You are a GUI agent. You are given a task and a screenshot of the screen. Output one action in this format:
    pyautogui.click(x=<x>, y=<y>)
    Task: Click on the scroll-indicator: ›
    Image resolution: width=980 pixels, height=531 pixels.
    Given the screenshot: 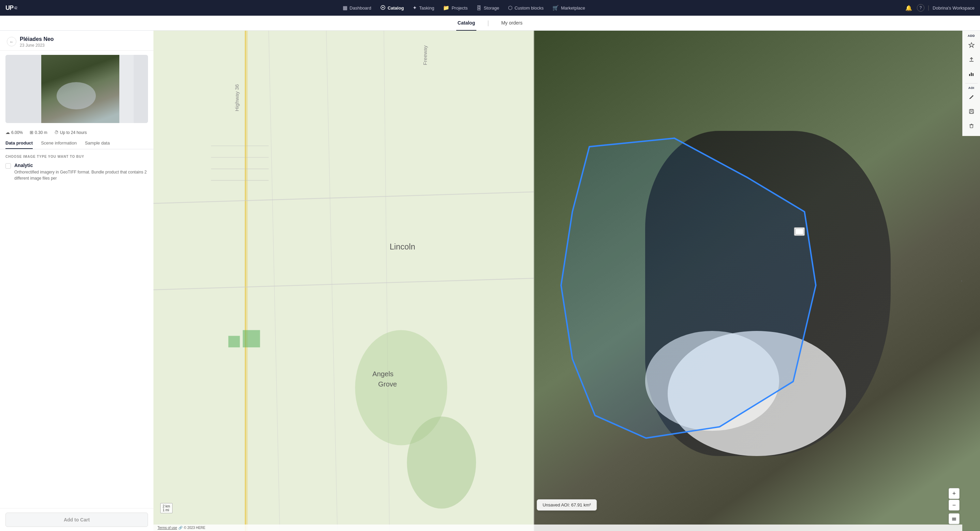 What is the action you would take?
    pyautogui.click(x=962, y=281)
    